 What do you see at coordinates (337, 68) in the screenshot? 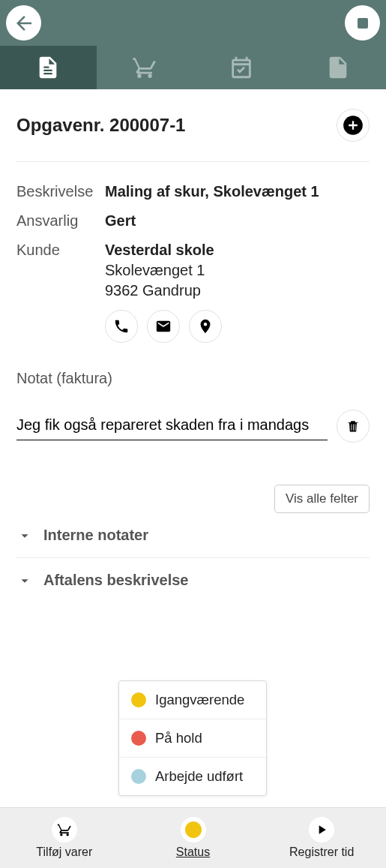
I see `tab-files` at bounding box center [337, 68].